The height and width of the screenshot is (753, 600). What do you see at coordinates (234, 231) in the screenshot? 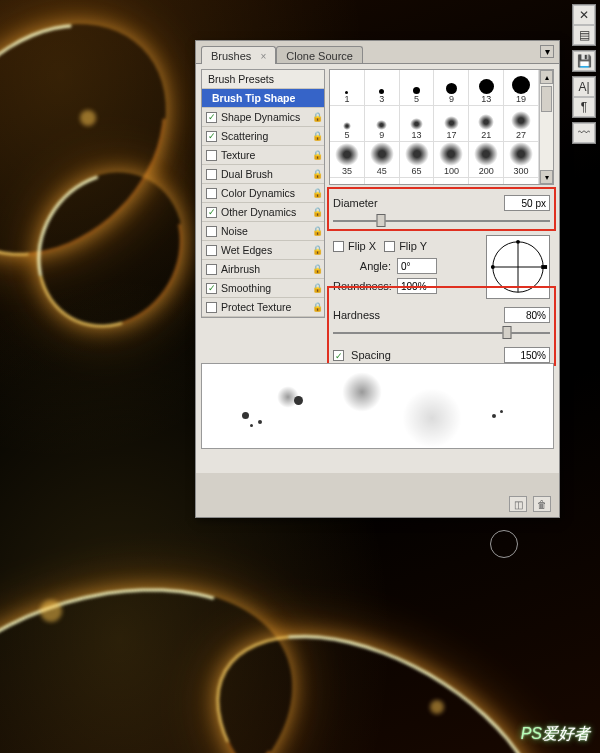
I see `sidebar-item-label: Noise` at bounding box center [234, 231].